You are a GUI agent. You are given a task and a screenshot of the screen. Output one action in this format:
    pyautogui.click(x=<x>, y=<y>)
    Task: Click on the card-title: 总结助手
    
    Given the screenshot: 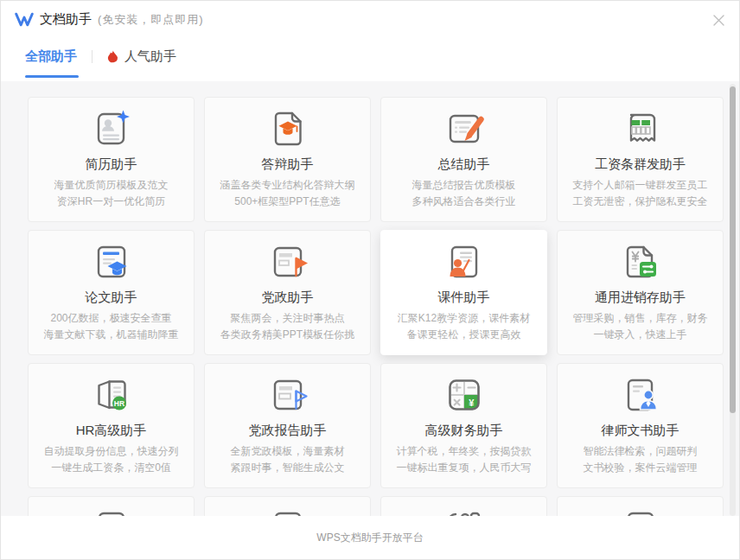 What is the action you would take?
    pyautogui.click(x=463, y=164)
    